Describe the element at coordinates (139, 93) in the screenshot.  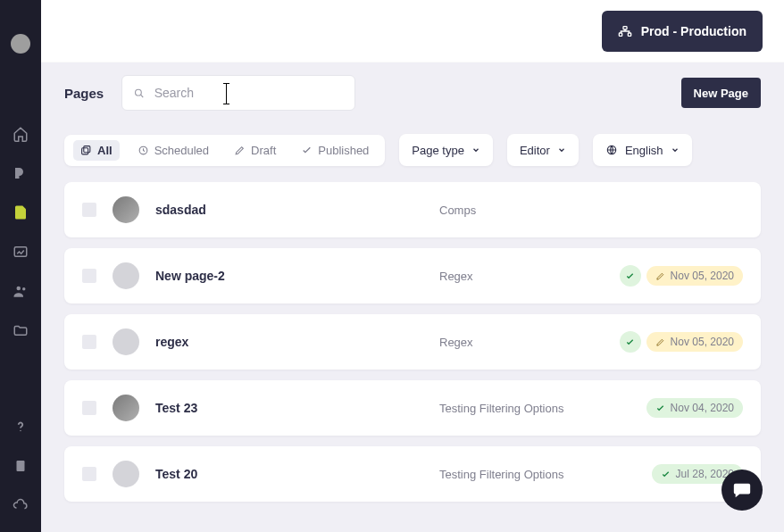
I see `search-icon` at that location.